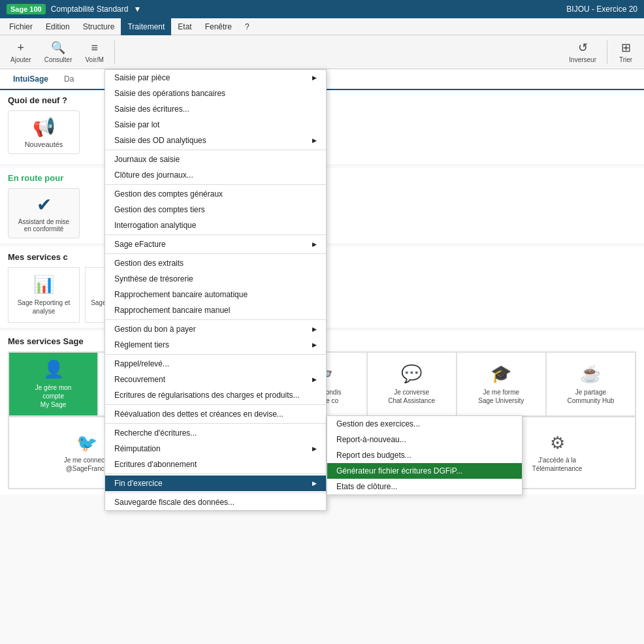 The width and height of the screenshot is (644, 644). What do you see at coordinates (216, 295) in the screenshot?
I see `menu-rapprochement-auto: Rapprochement bancaire automatique` at bounding box center [216, 295].